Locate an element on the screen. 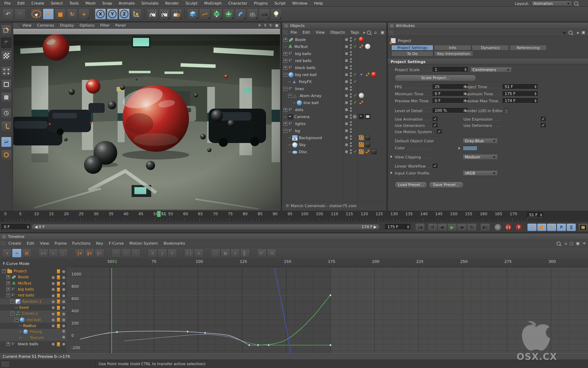 The width and height of the screenshot is (588, 368). object-row-dots: +dots is located at coordinates (334, 110).